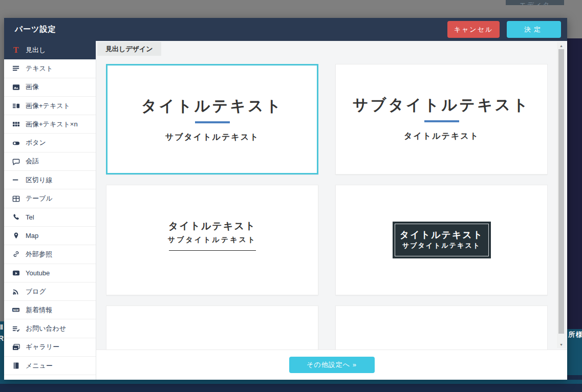 The height and width of the screenshot is (392, 582). What do you see at coordinates (50, 273) in the screenshot?
I see `sidebar-item-youtube: Youtube` at bounding box center [50, 273].